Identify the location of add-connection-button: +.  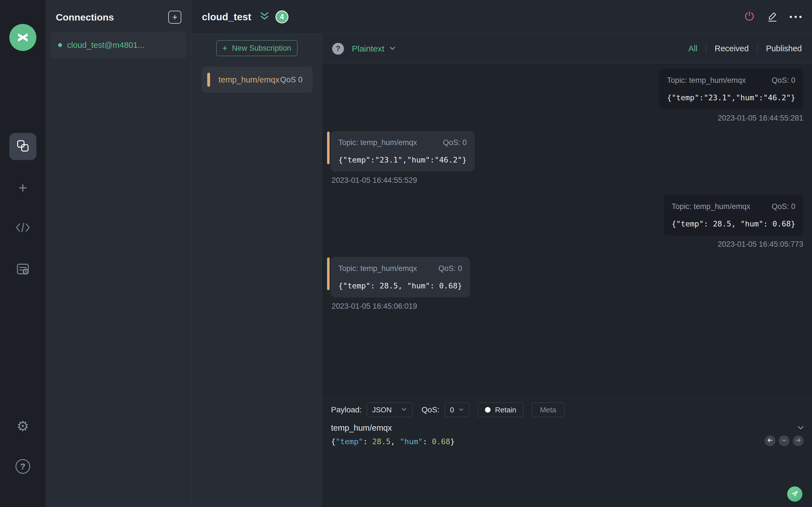
(175, 17).